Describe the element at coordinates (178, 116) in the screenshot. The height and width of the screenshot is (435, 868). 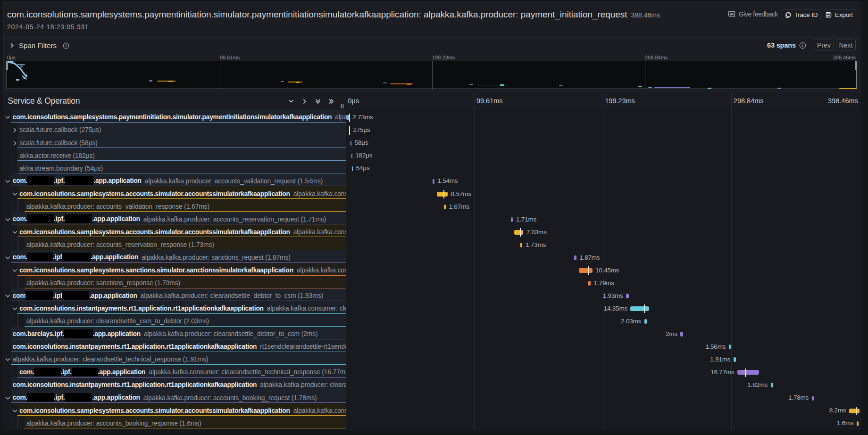
I see `span-name-cell: com.iconsolutions.samplesystems.paymenti…` at that location.